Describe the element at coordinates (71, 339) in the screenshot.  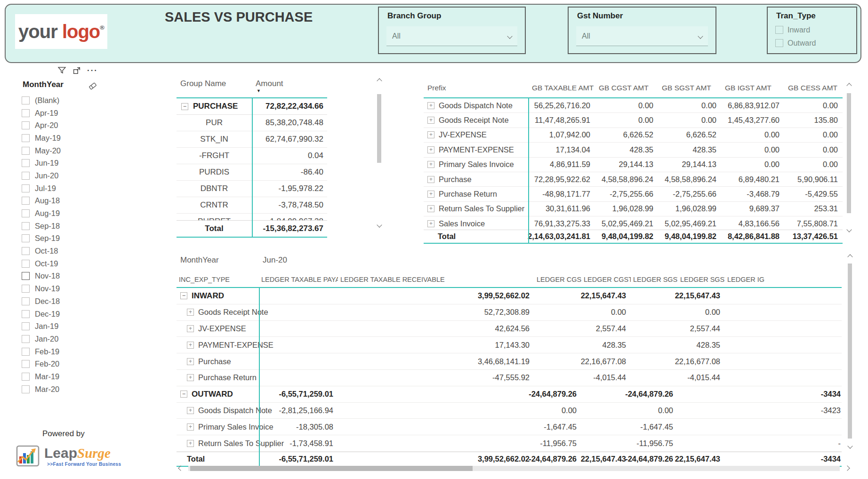
I see `slicer-item-jan-20: Jan-20` at that location.